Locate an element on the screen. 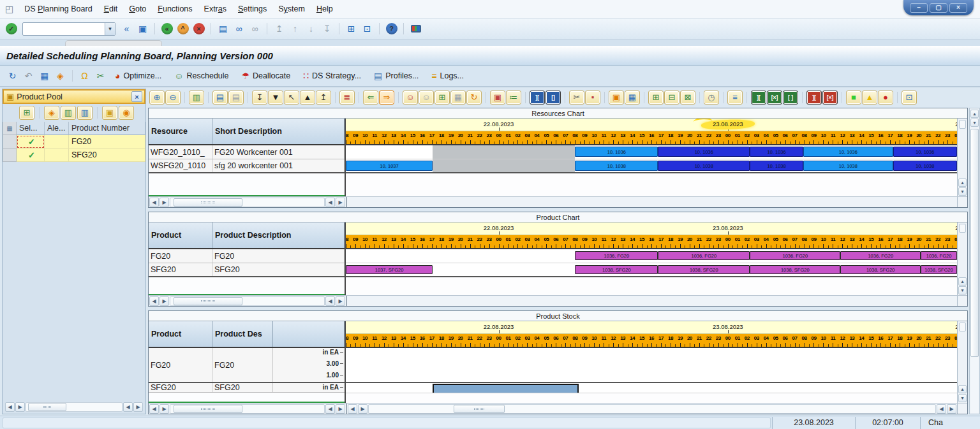 Image resolution: width=980 pixels, height=429 pixels. next-page-button: ↓ is located at coordinates (311, 29).